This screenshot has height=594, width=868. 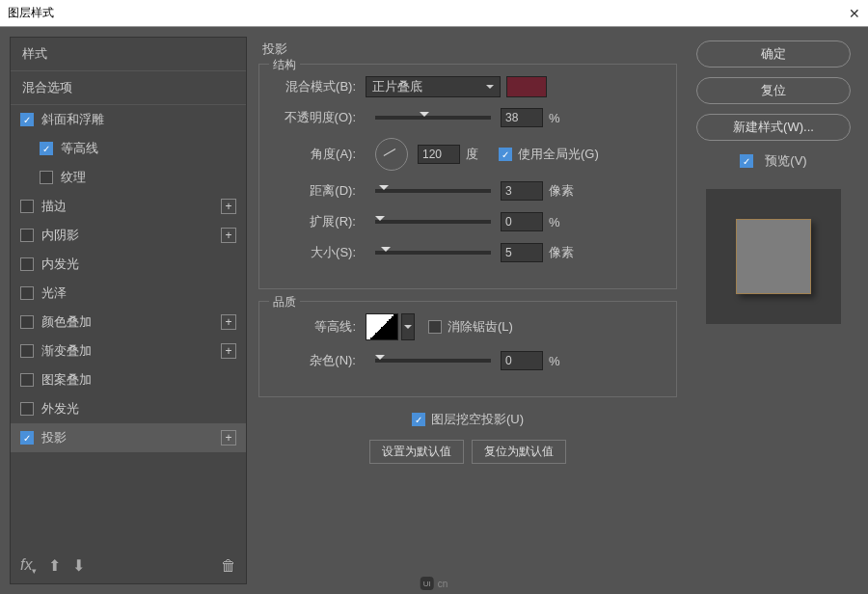 What do you see at coordinates (314, 222) in the screenshot?
I see `spread-label: 扩展(R):` at bounding box center [314, 222].